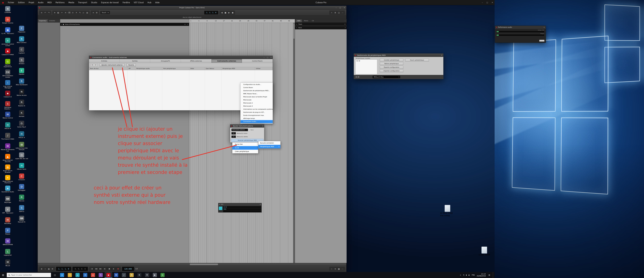  Describe the element at coordinates (139, 2) in the screenshot. I see `menubar-item: VST Cloud` at that location.